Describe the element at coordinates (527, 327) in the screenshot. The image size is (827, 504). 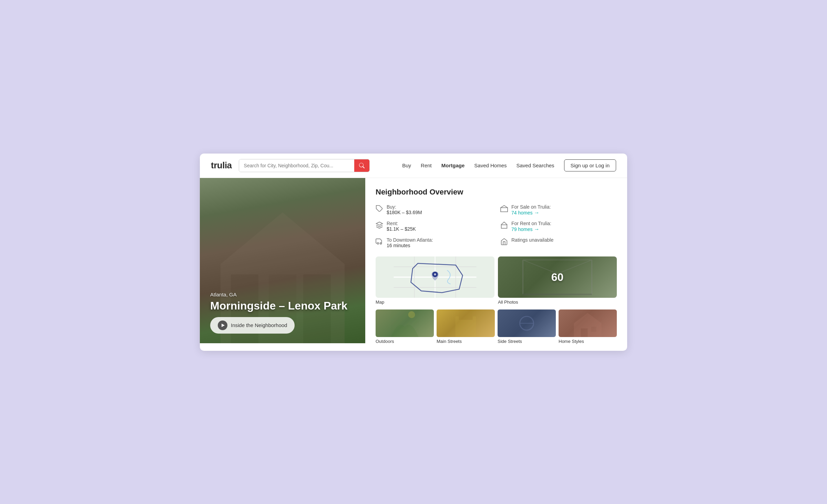
I see `side-streets-card: Side Streets` at that location.